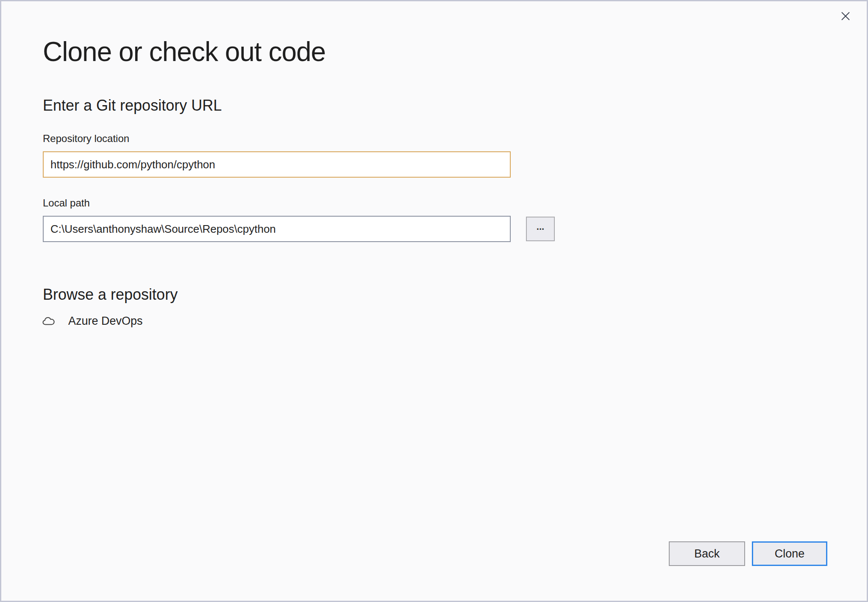 The width and height of the screenshot is (868, 602). I want to click on close-button, so click(846, 17).